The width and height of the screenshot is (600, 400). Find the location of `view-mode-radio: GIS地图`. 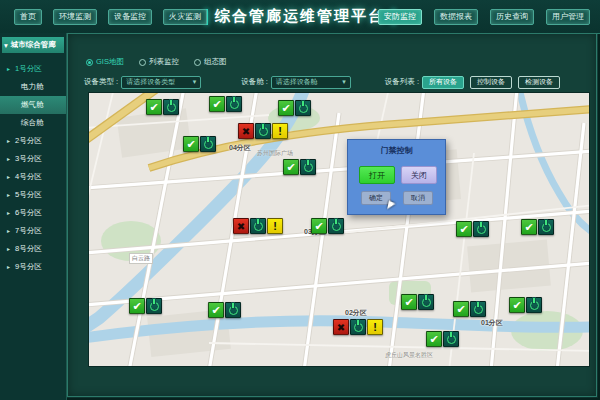

view-mode-radio: GIS地图 is located at coordinates (105, 62).